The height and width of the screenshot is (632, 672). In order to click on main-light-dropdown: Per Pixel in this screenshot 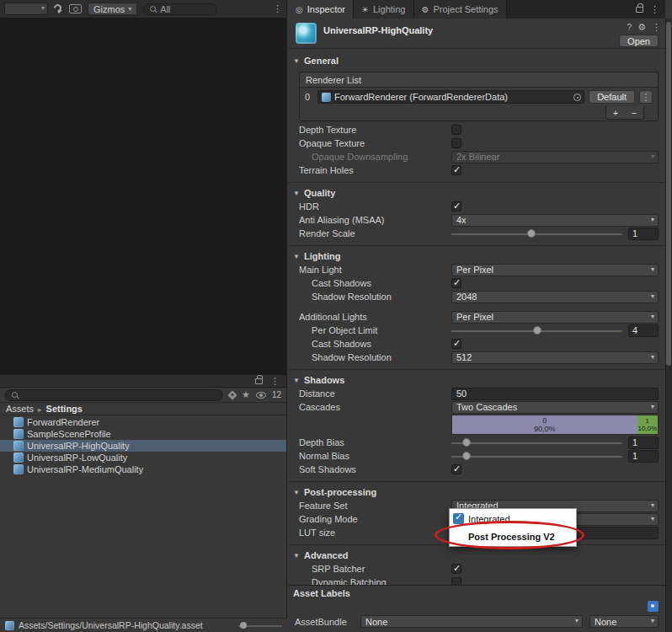, I will do `click(555, 270)`.